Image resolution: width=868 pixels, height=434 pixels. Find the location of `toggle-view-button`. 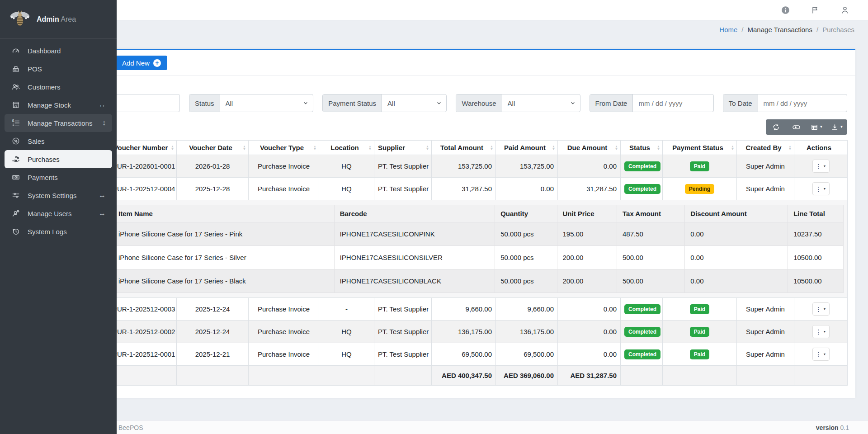

toggle-view-button is located at coordinates (797, 127).